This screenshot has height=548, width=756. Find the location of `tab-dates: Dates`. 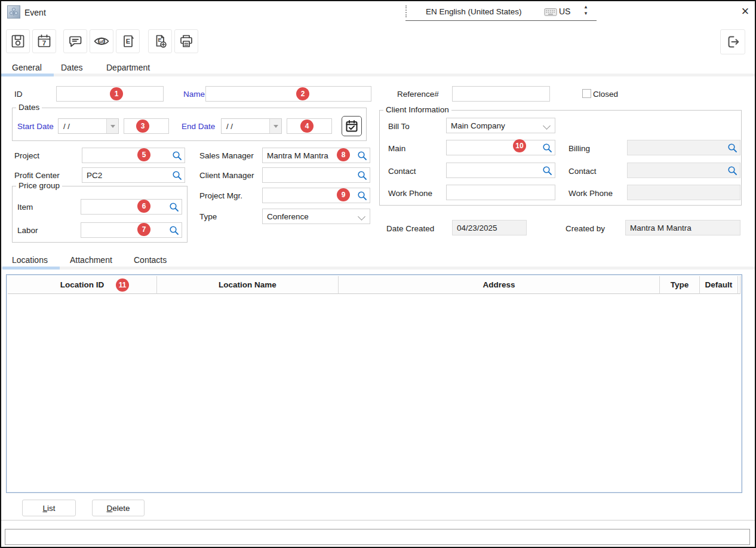

tab-dates: Dates is located at coordinates (72, 68).